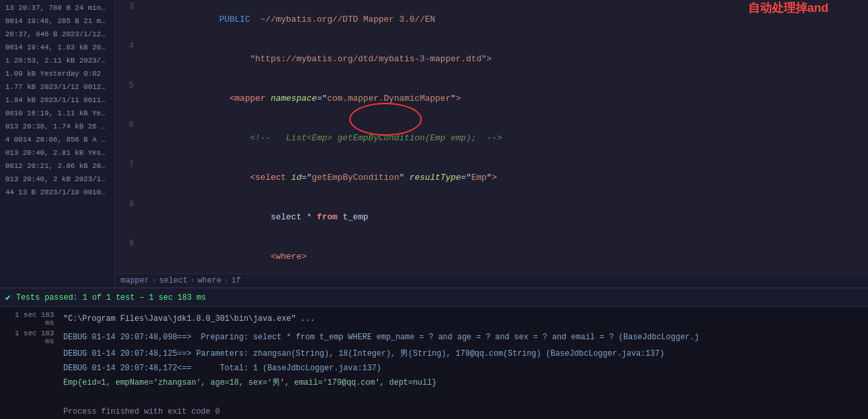 This screenshot has height=419, width=868. I want to click on breadcrumb-mapper: mapper, so click(134, 281).